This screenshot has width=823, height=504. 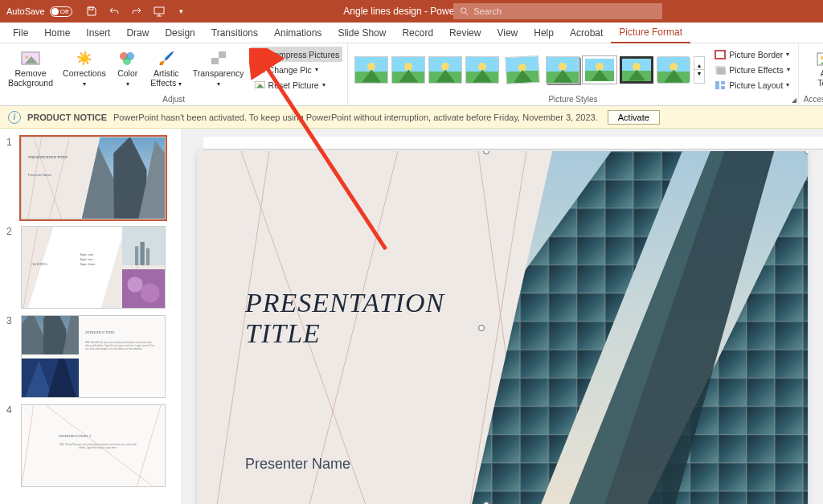 I want to click on picture-styles-label: Picture Styles, so click(x=572, y=100).